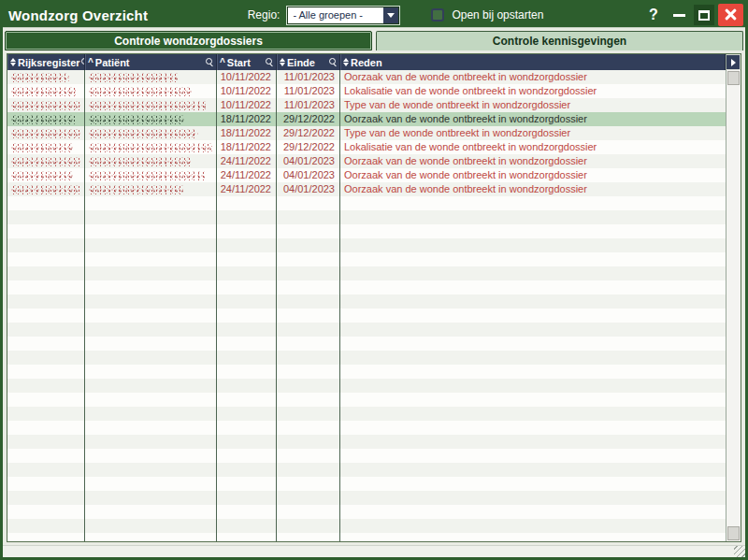 This screenshot has width=748, height=560. I want to click on column-header-rijksregister: Rijksregister, so click(47, 62).